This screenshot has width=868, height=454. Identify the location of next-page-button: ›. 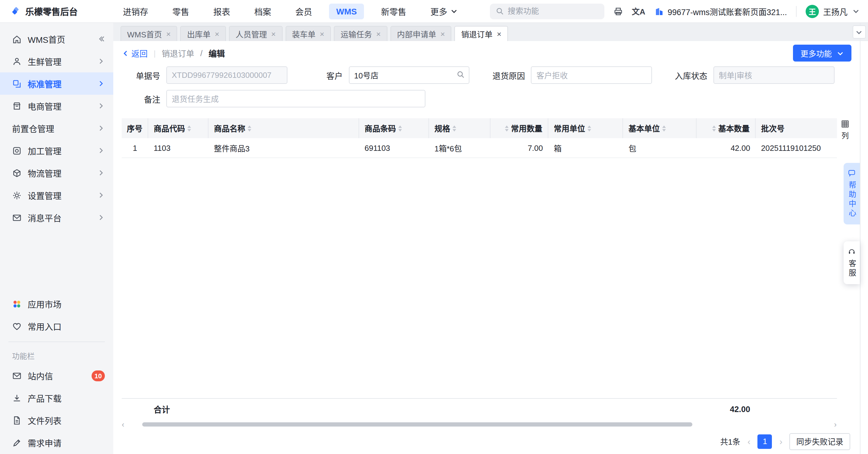
(781, 441).